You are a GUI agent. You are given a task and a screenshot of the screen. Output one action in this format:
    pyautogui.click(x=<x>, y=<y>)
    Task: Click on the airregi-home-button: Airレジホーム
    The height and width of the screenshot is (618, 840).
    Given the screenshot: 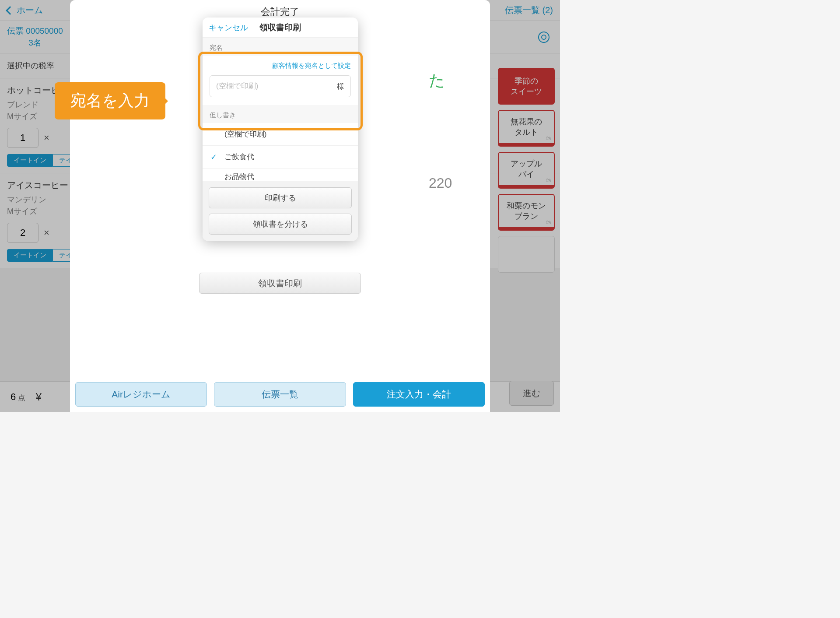 What is the action you would take?
    pyautogui.click(x=141, y=394)
    